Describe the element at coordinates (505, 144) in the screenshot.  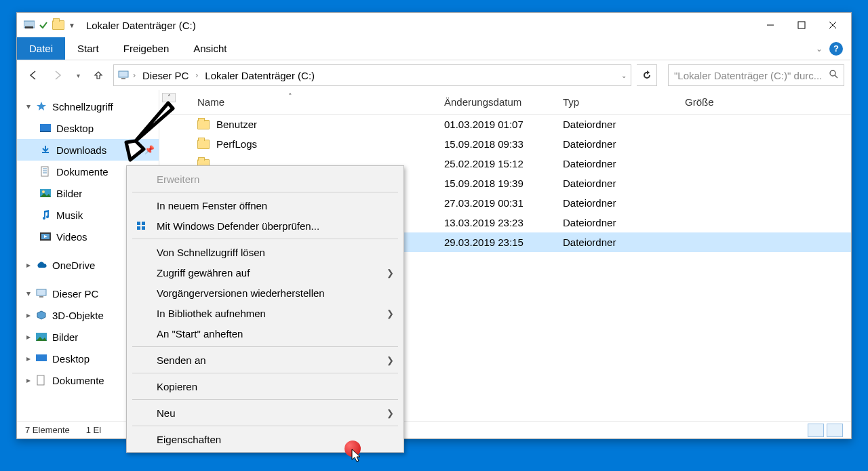
I see `table-row: PerfLogs15.09.2018 09:33Dateiordner` at that location.